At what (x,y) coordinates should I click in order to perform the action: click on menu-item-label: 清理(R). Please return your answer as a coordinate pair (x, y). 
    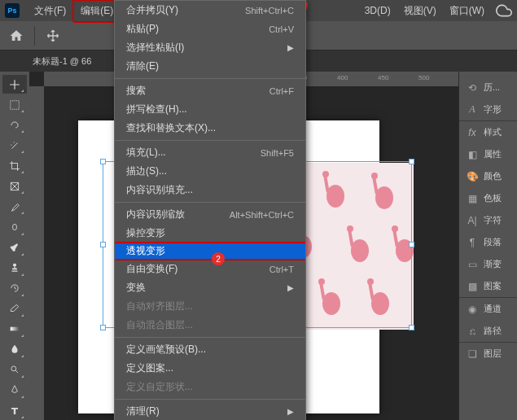
    Looking at the image, I should click on (143, 412).